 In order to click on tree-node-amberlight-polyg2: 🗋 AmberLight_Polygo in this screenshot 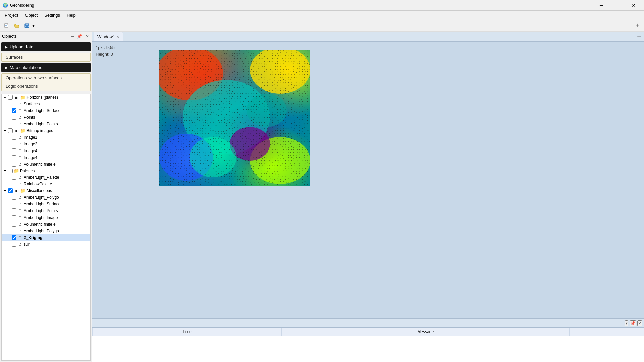, I will do `click(46, 231)`.